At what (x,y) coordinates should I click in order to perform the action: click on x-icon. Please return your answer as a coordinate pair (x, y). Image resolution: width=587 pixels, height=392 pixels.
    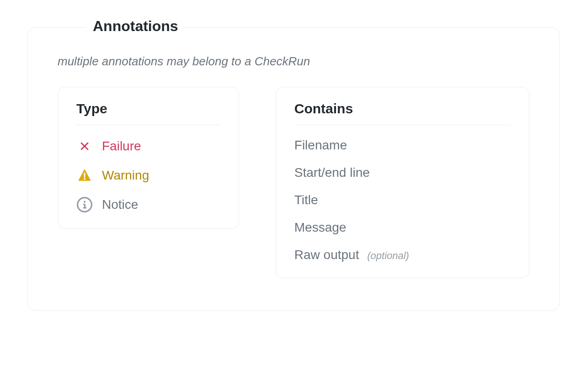
    Looking at the image, I should click on (85, 146).